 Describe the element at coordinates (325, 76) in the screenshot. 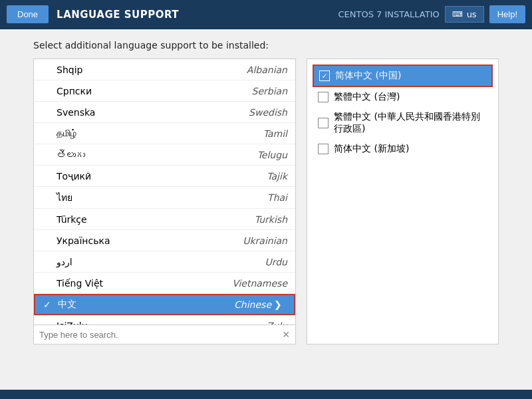

I see `dialect-checkbox: ✓` at that location.